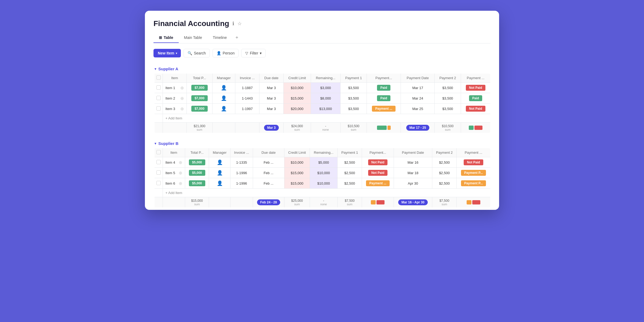 The width and height of the screenshot is (644, 322). I want to click on col-invoice-b: Invoice ..., so click(241, 153).